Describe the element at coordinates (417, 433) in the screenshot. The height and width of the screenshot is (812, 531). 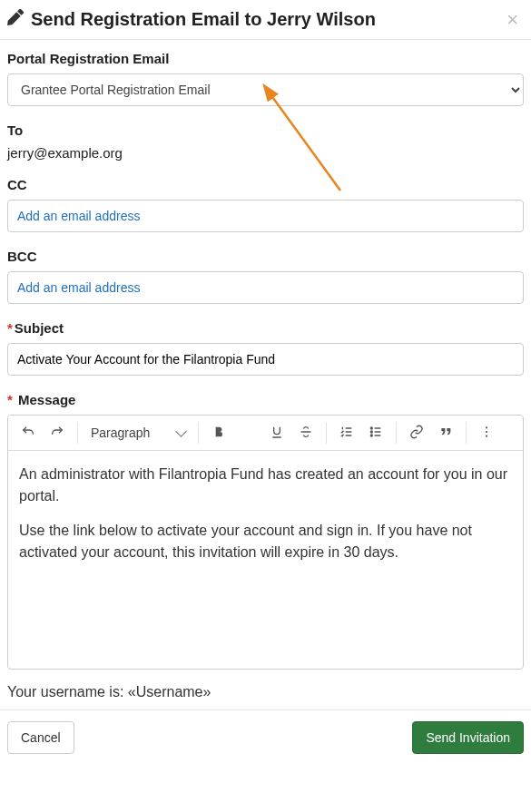
I see `link-button` at that location.